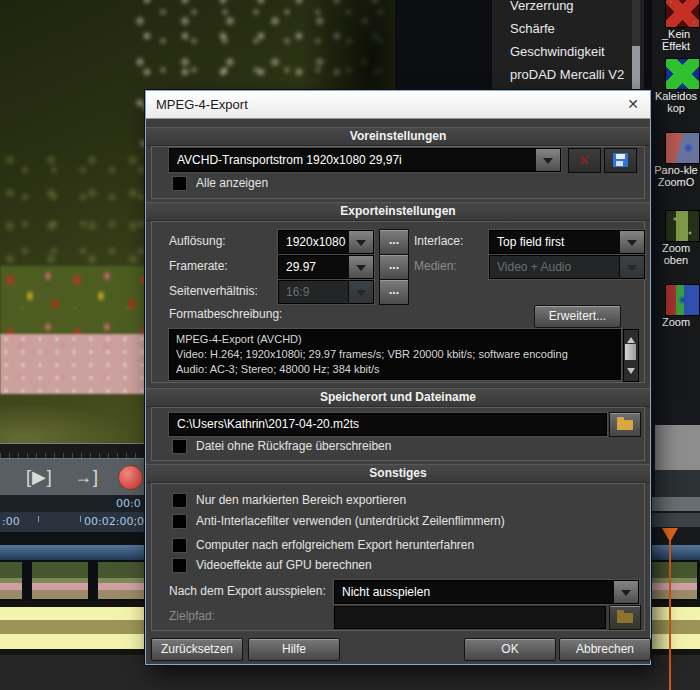  I want to click on gpu-effects-label: Videoeffekte auf GPU berechnen, so click(284, 565).